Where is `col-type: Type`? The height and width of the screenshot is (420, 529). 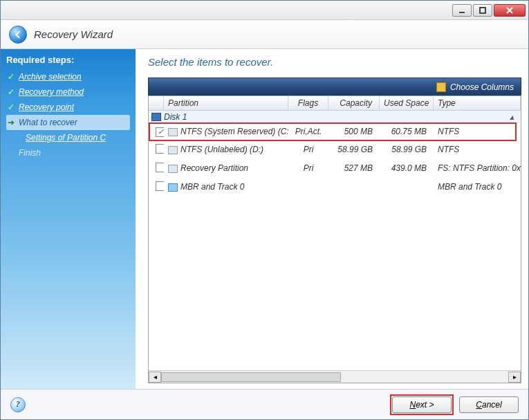 col-type: Type is located at coordinates (477, 103).